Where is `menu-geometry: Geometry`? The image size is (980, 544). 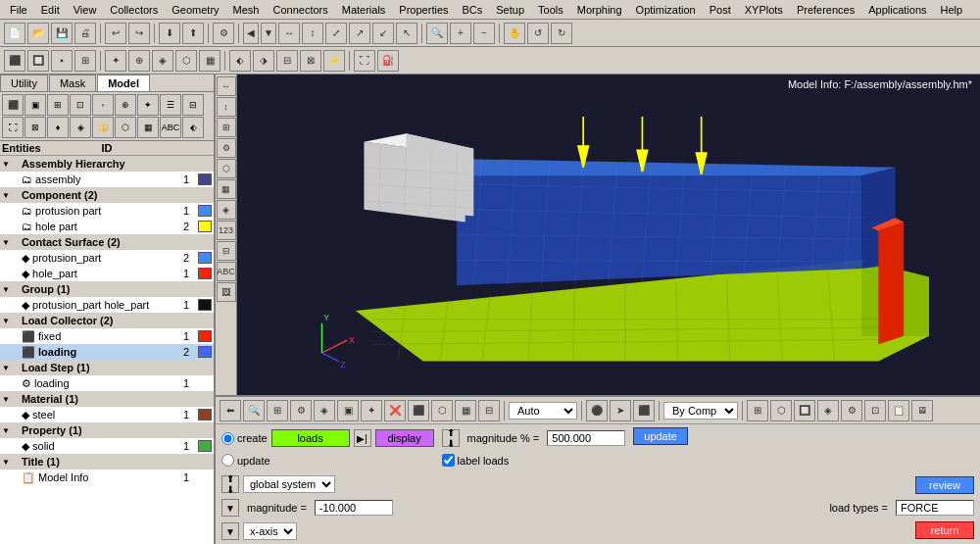
menu-geometry: Geometry is located at coordinates (195, 10).